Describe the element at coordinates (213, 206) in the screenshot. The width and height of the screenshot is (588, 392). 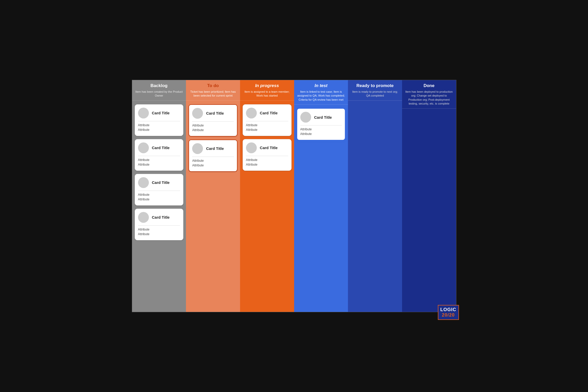
I see `column-body-todo: Card TitleAttributeAttributeCard TitleAt…` at that location.